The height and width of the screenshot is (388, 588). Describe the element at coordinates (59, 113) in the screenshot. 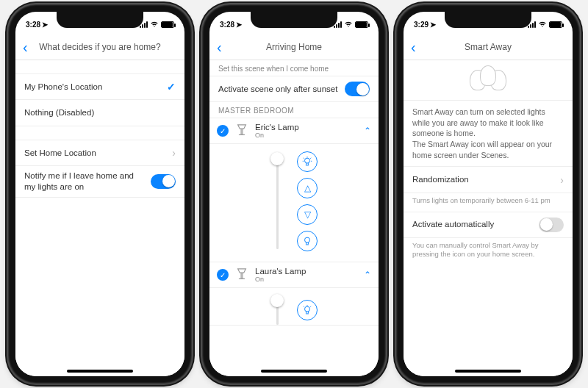

I see `option-label: Nothing (Disabled)` at that location.